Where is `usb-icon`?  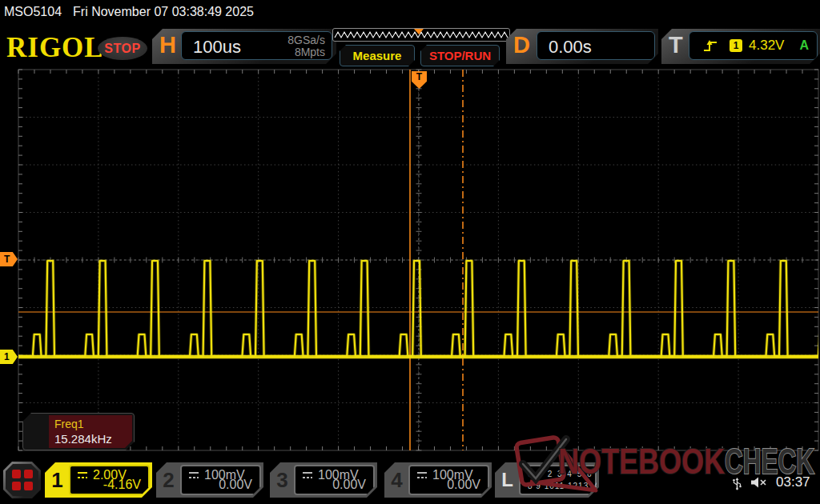 usb-icon is located at coordinates (737, 483).